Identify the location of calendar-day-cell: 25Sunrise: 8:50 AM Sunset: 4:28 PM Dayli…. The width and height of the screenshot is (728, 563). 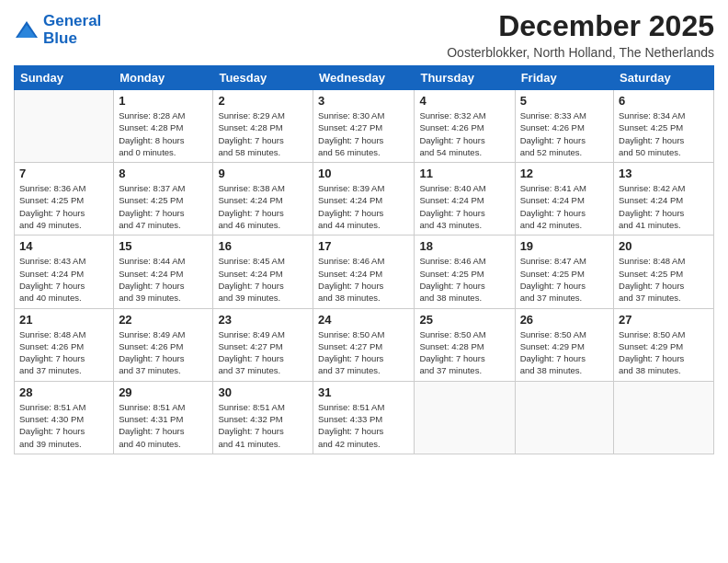
(465, 344).